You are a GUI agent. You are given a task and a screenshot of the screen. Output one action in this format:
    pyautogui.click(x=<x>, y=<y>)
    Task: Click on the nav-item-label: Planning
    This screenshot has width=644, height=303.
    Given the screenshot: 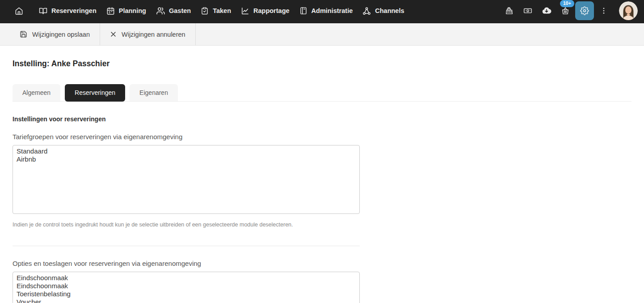 What is the action you would take?
    pyautogui.click(x=132, y=11)
    